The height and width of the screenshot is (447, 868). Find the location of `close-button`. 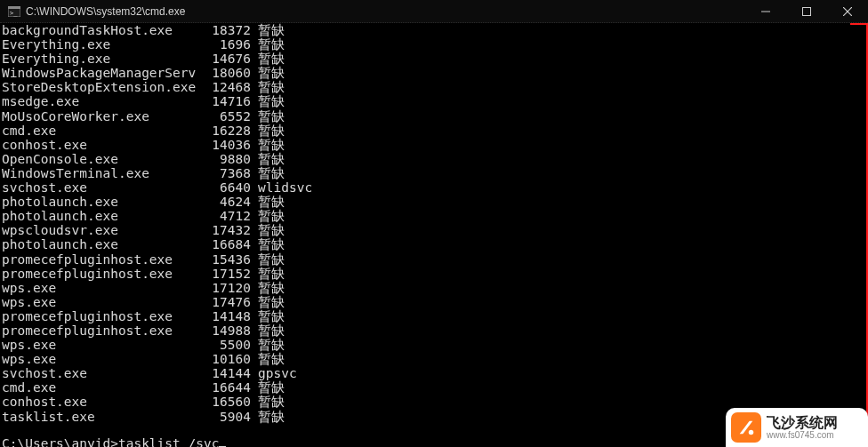

close-button is located at coordinates (848, 12).